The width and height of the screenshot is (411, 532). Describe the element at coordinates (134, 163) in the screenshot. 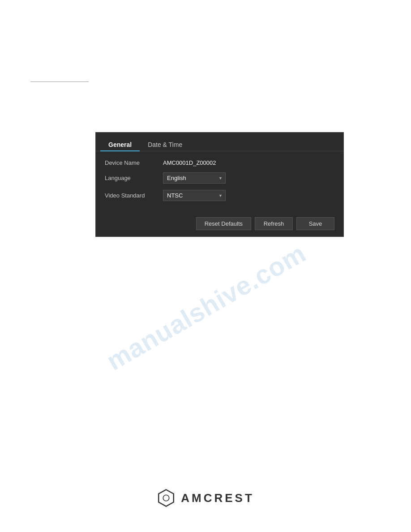

I see `device-name-label: Device Name` at that location.